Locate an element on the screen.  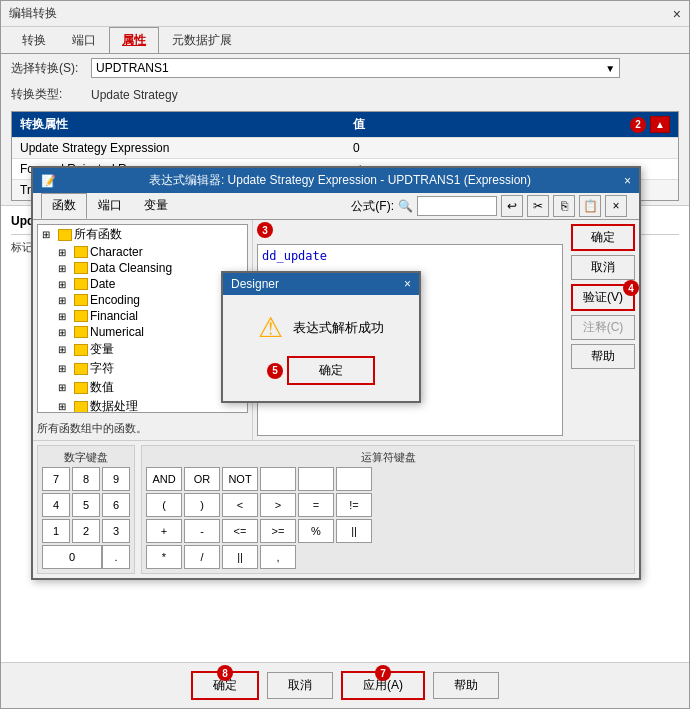
designer-close-icon: × is located at coordinates (408, 284).